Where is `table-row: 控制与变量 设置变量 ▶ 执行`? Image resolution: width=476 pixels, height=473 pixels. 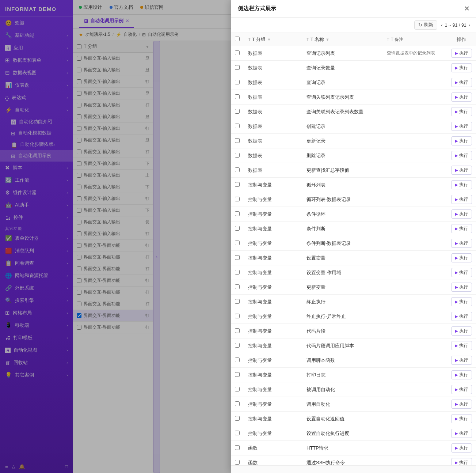
table-row: 控制与变量 设置变量 ▶ 执行 is located at coordinates (354, 258).